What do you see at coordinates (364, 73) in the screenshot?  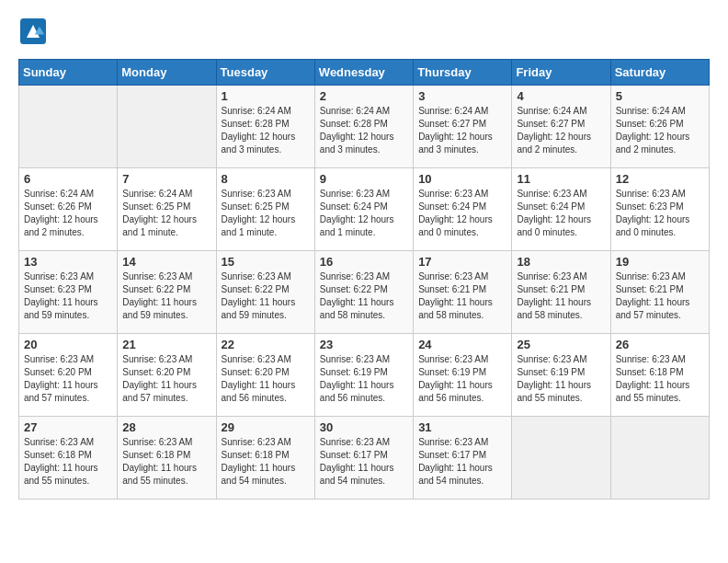 I see `calendar-header-row: SundayMondayTuesdayWednesdayThursdayFrid…` at bounding box center [364, 73].